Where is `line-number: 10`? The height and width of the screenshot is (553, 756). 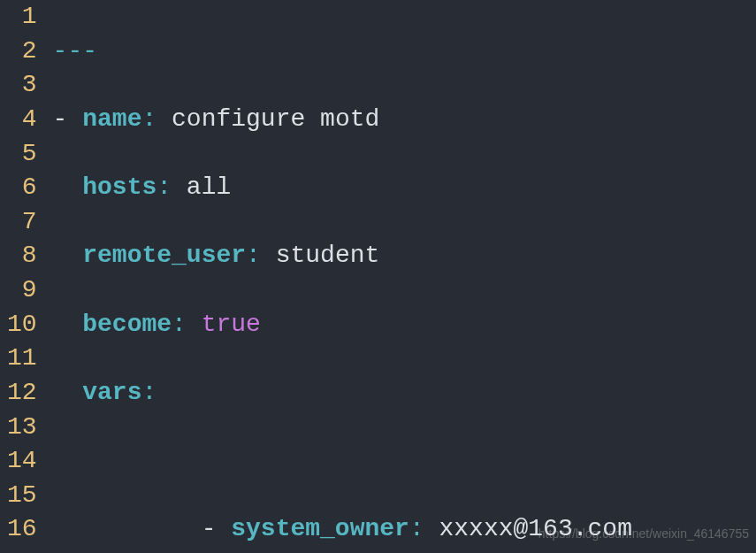 line-number: 10 is located at coordinates (22, 326).